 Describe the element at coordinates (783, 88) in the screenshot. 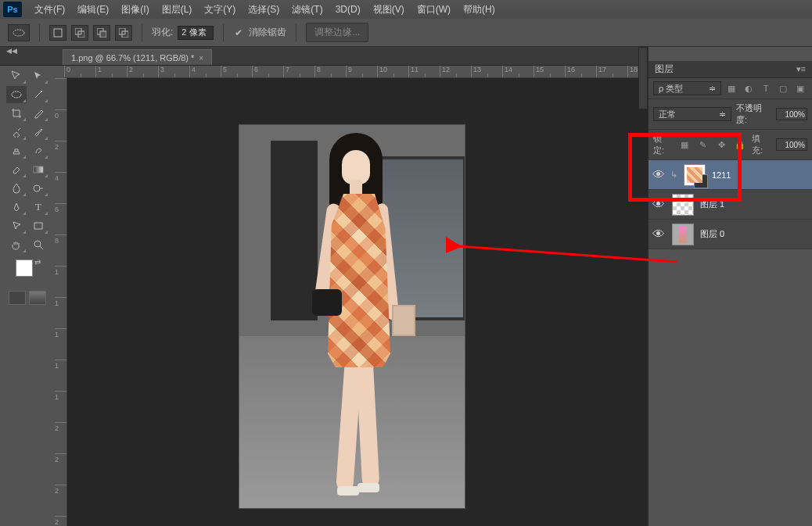

I see `filter-shape-icon: ▢` at that location.